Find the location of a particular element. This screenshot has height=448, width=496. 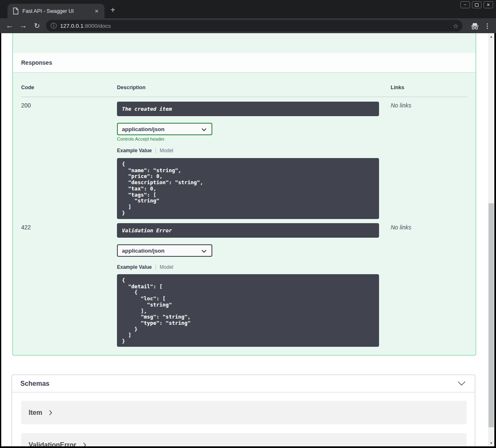

schemas-header: Schemas is located at coordinates (243, 384).